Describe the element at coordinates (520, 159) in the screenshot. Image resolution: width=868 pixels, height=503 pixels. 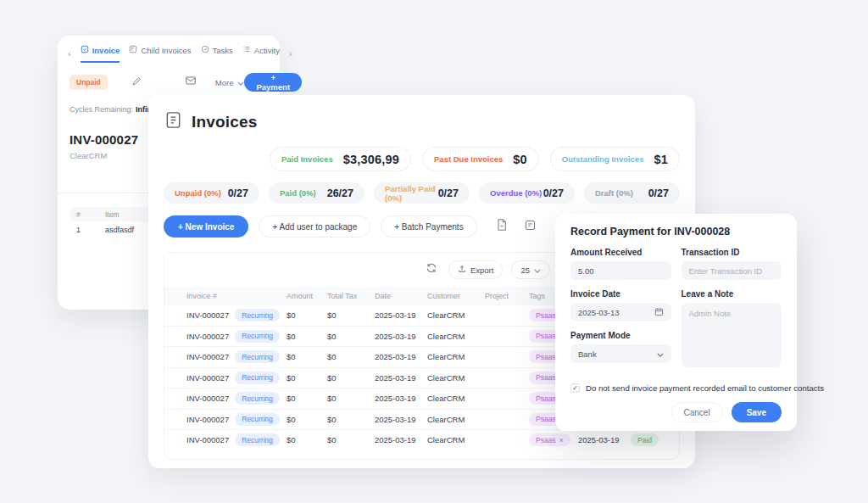
I see `stat-value: $0` at that location.